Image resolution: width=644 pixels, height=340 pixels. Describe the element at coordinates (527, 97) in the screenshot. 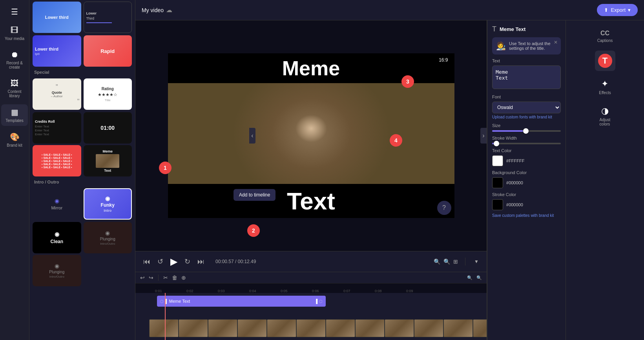

I see `font-section-title: Font` at that location.